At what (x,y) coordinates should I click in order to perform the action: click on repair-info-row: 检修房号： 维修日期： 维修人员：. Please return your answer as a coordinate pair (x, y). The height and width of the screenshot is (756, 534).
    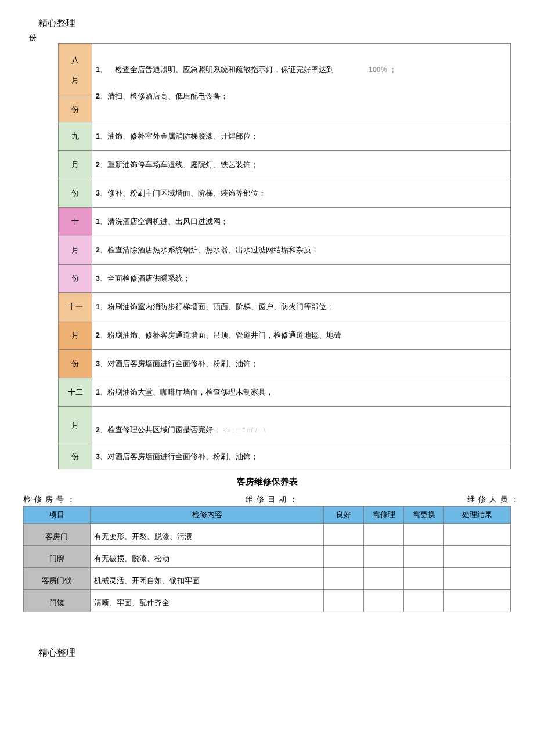
    Looking at the image, I should click on (273, 500).